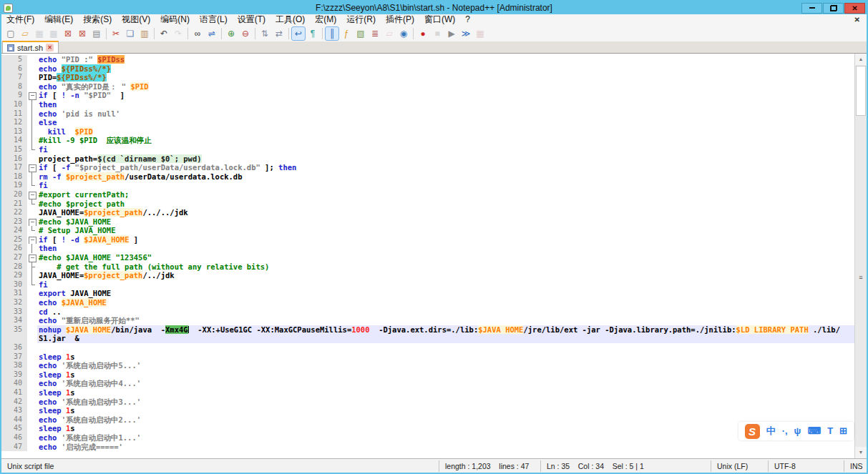 This screenshot has height=474, width=868. Describe the element at coordinates (298, 34) in the screenshot. I see `word-wrap-icon: ↩` at that location.